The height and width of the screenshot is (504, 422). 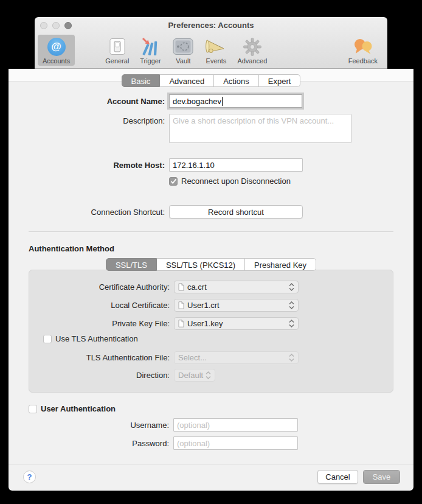 I want to click on private-key-file-popup: User1.key, so click(x=236, y=324).